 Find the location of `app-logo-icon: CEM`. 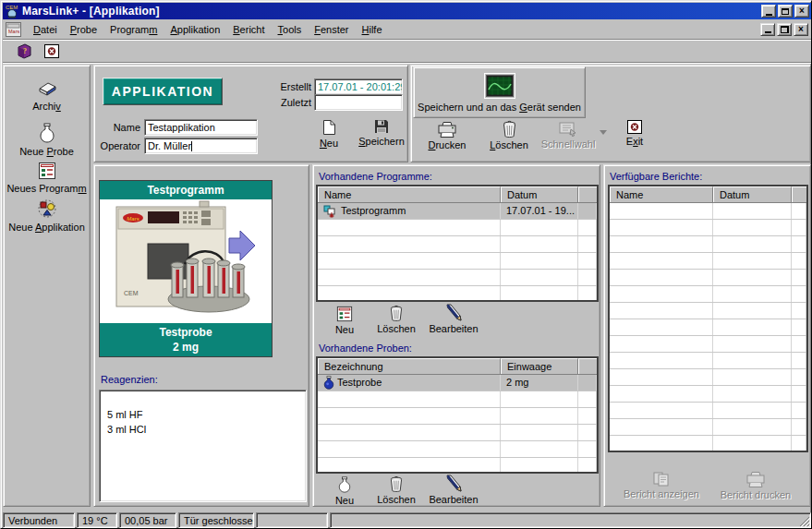

app-logo-icon: CEM is located at coordinates (12, 11).